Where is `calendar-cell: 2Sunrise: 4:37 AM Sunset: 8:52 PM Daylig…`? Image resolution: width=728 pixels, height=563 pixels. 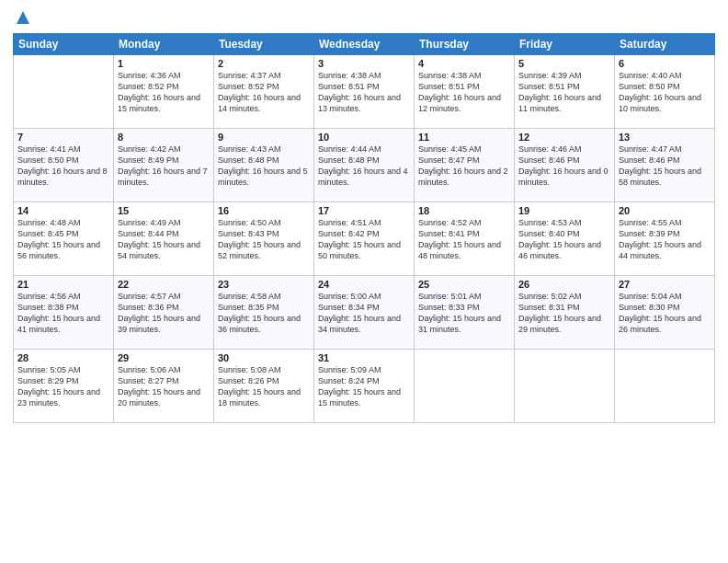
calendar-cell: 2Sunrise: 4:37 AM Sunset: 8:52 PM Daylig… is located at coordinates (265, 92).